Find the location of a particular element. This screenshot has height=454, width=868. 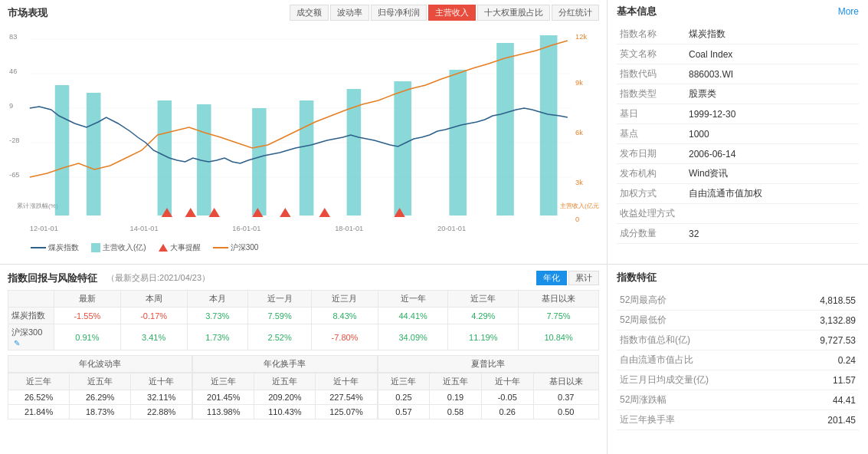

sr-col-base: 基日以来 is located at coordinates (565, 382).